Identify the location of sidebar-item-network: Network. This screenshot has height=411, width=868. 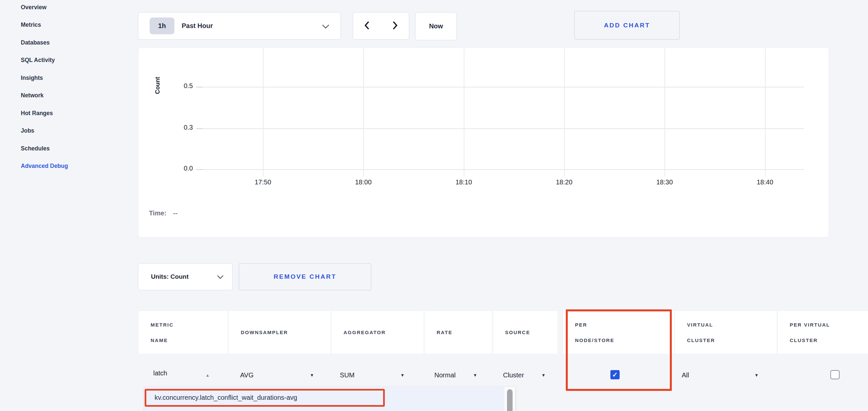
(32, 96).